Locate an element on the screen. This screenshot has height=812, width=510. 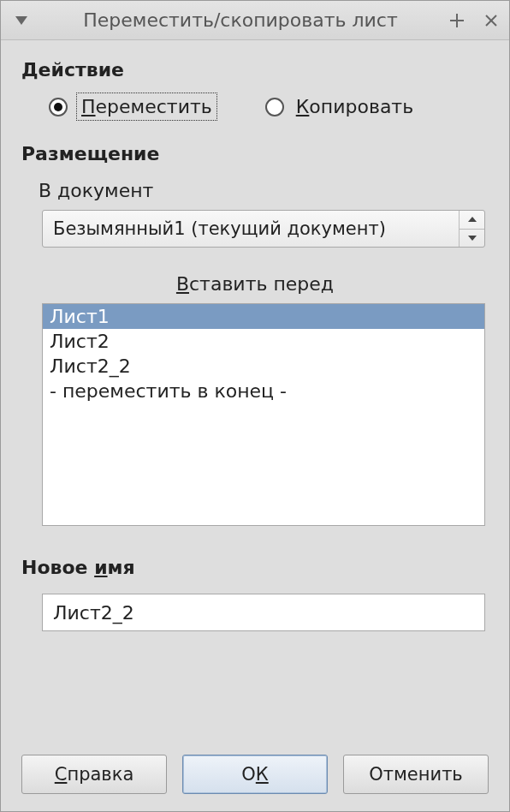
help-button: Справка is located at coordinates (94, 774).